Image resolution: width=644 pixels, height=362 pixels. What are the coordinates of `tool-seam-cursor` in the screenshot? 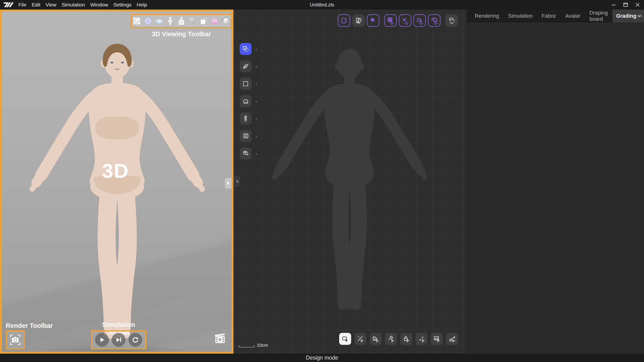 It's located at (376, 339).